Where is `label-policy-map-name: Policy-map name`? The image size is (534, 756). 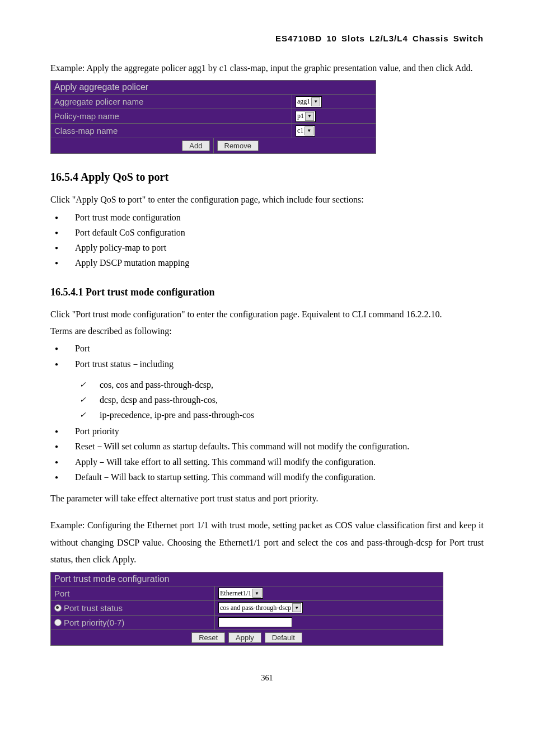 label-policy-map-name: Policy-map name is located at coordinates (171, 116).